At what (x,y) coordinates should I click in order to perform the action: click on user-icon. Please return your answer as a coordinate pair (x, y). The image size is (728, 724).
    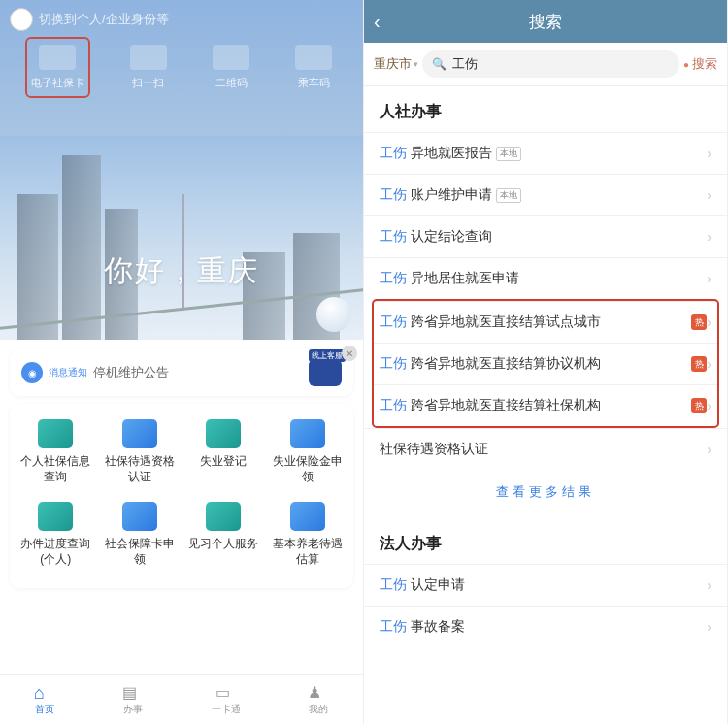
    Looking at the image, I should click on (318, 692).